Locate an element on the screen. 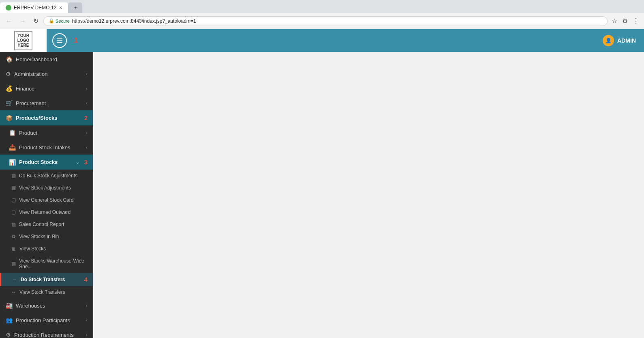  sidebar-subitem-returned-outward-label: View Returned Outward is located at coordinates (45, 212).